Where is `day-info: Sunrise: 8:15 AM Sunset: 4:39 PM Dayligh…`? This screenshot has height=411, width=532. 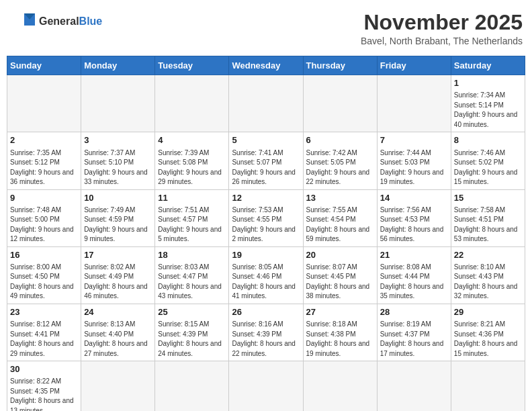
day-info: Sunrise: 8:15 AM Sunset: 4:39 PM Dayligh… is located at coordinates (192, 339).